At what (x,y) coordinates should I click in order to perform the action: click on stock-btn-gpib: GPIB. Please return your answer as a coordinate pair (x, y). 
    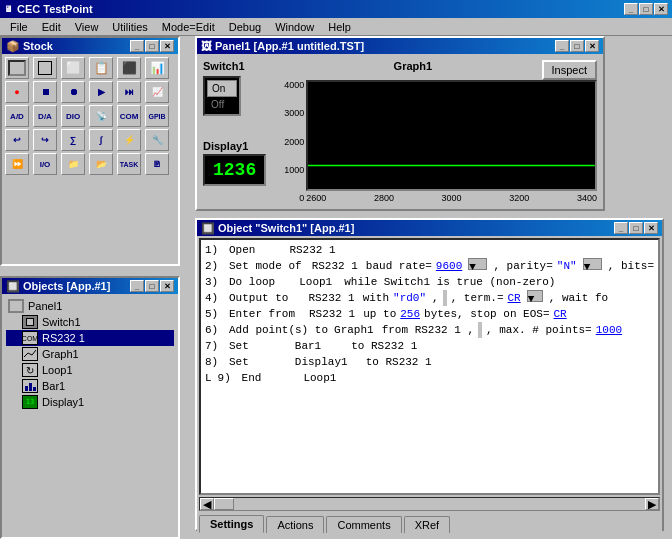
    Looking at the image, I should click on (157, 116).